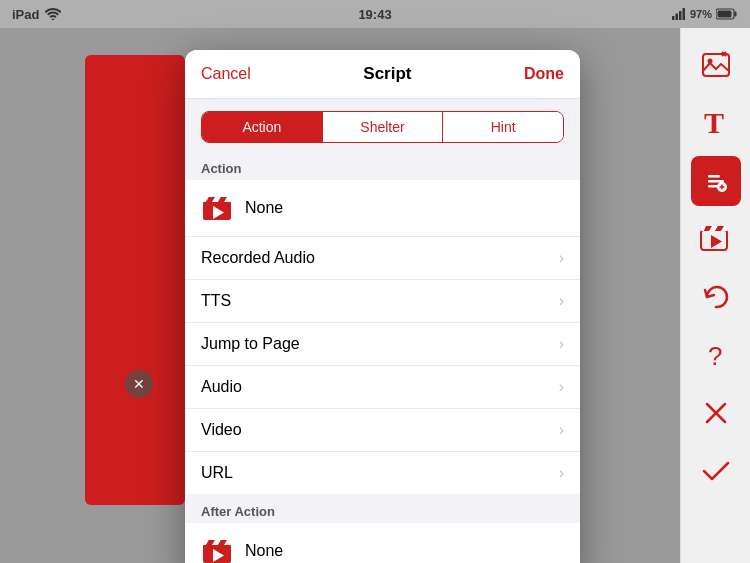  Describe the element at coordinates (382, 127) in the screenshot. I see `segment-control: Action Shelter Hint` at that location.